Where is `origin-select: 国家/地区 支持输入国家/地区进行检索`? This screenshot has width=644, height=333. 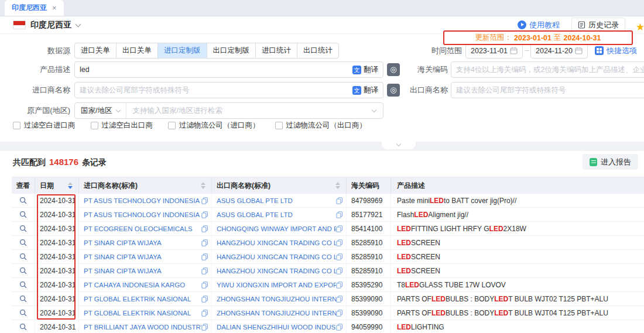 origin-select: 国家/地区 支持输入国家/地区进行检索 is located at coordinates (229, 111).